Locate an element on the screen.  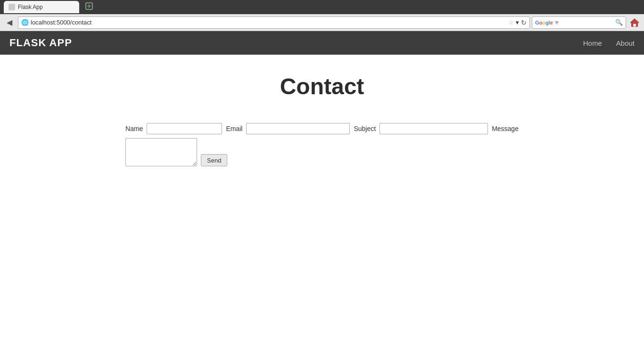
message-textarea is located at coordinates (161, 152).